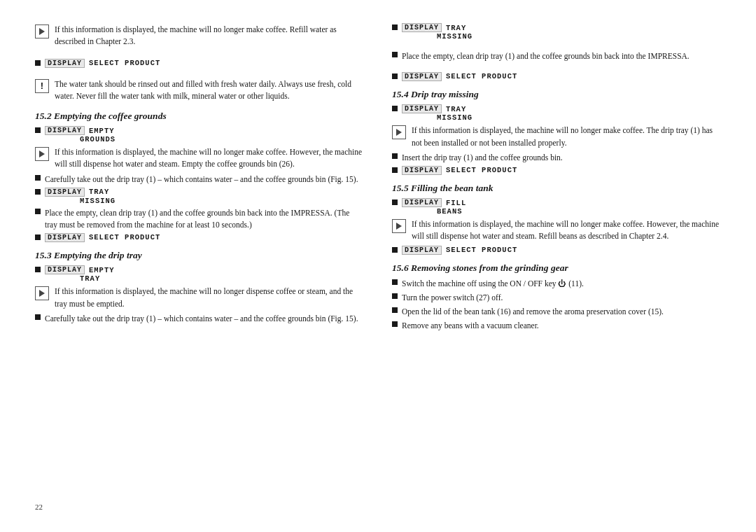 This screenshot has height=532, width=756. I want to click on arrow-right-r1, so click(399, 132).